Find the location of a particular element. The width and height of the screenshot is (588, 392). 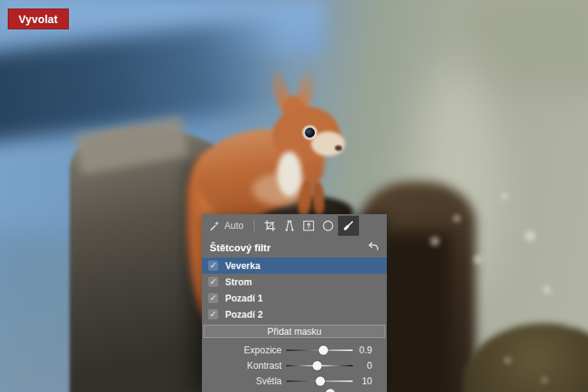

photo-right-background is located at coordinates (526, 46).